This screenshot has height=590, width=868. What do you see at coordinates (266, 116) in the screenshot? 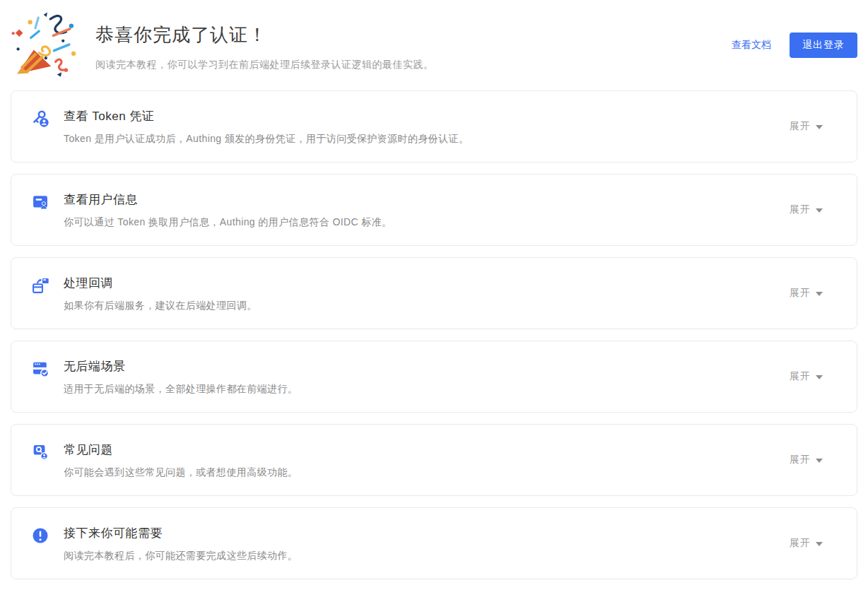
I see `card-title: 查看 Token 凭证` at bounding box center [266, 116].